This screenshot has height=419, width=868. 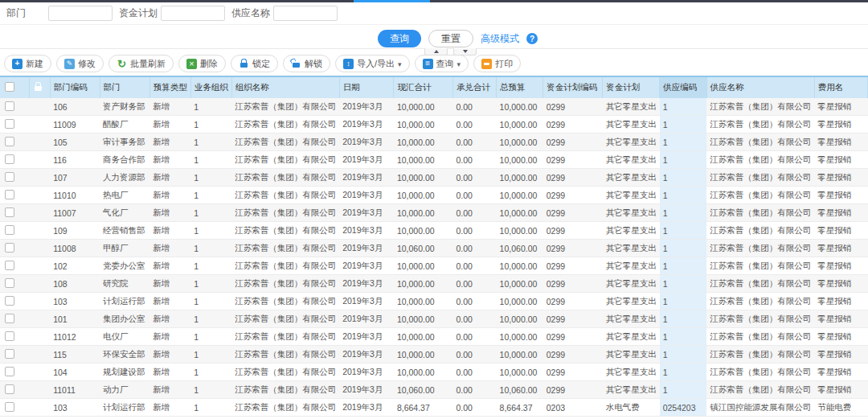 I want to click on column-header-org_name: 组织名称, so click(x=285, y=87).